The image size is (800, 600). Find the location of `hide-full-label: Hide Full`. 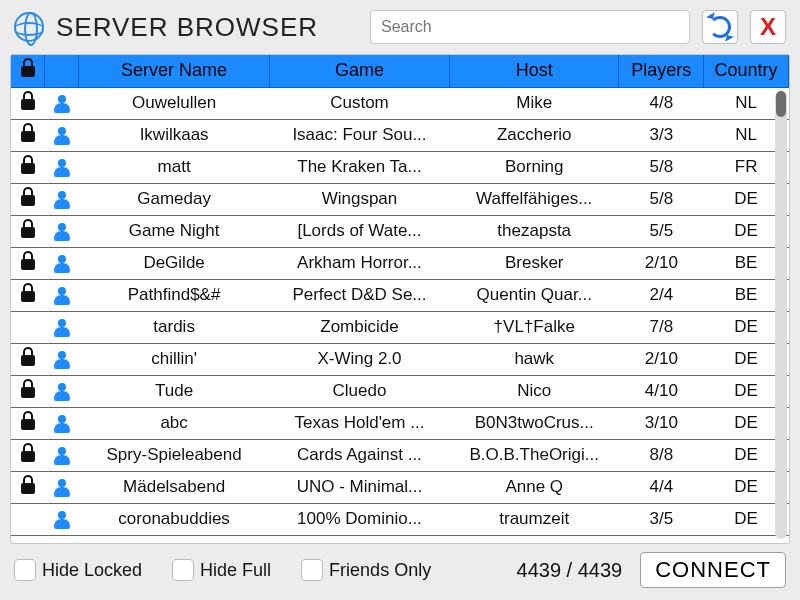

hide-full-label: Hide Full is located at coordinates (236, 570).